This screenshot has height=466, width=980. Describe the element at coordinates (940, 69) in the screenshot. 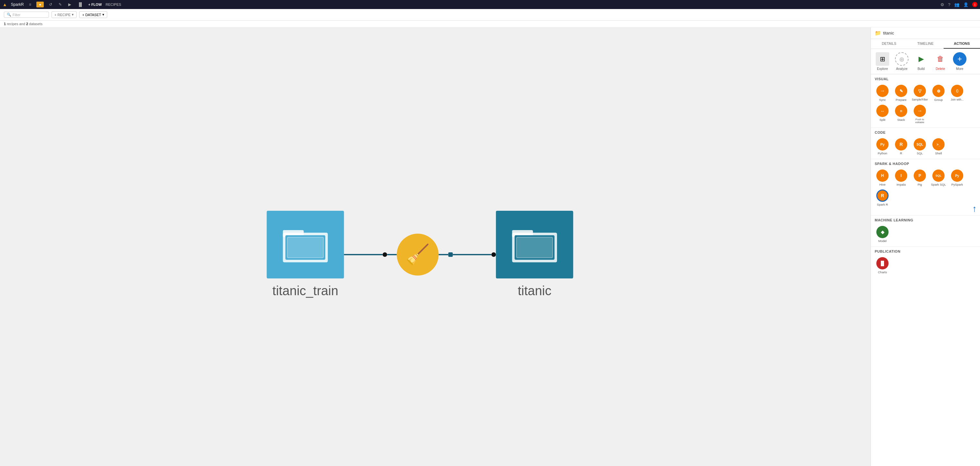

I see `delete-label: Delete` at that location.